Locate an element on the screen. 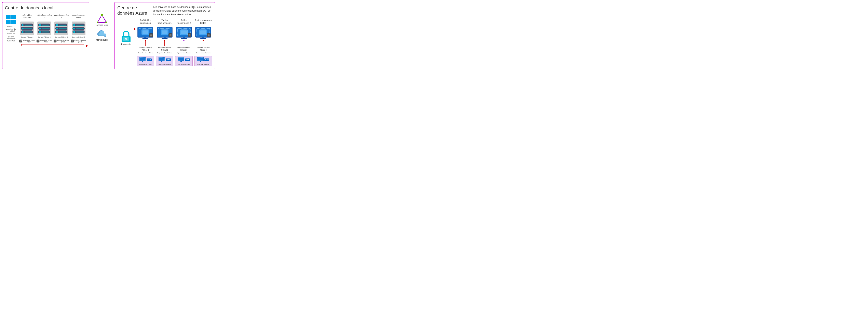  sap-logo-3: SAP is located at coordinates (187, 60).